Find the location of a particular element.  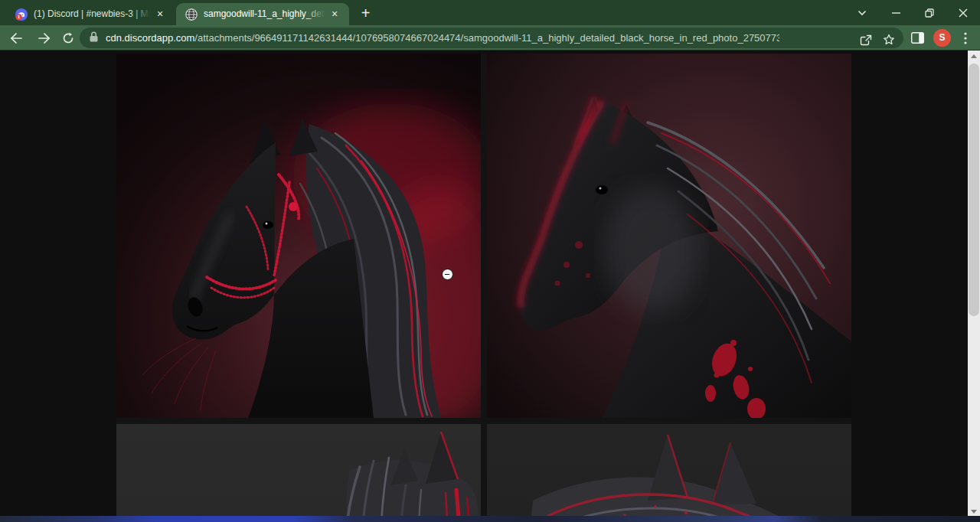

lock-icon is located at coordinates (94, 38).